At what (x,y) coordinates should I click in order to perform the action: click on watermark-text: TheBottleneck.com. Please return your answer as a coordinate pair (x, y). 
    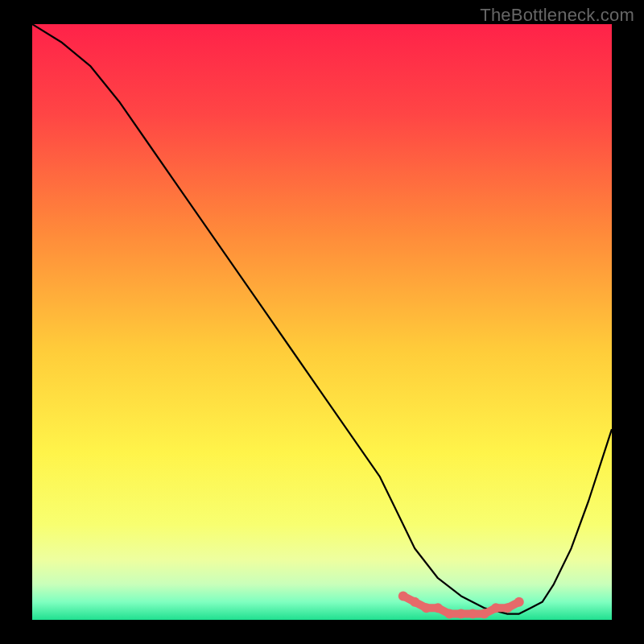
    Looking at the image, I should click on (557, 15).